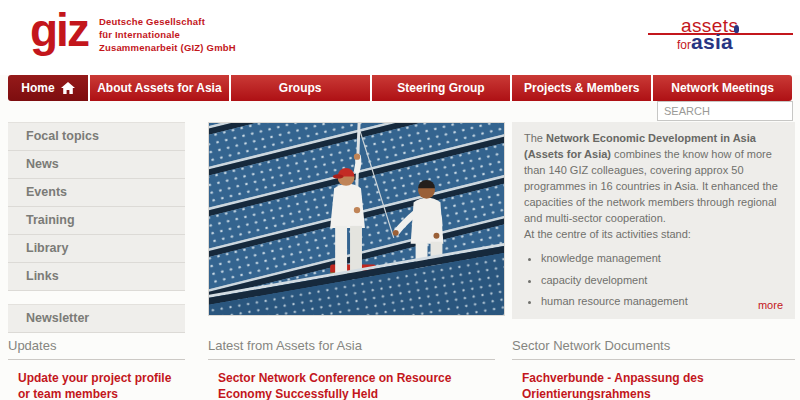 The image size is (800, 400). What do you see at coordinates (654, 349) in the screenshot?
I see `section-title: Sector Network Documents` at bounding box center [654, 349].